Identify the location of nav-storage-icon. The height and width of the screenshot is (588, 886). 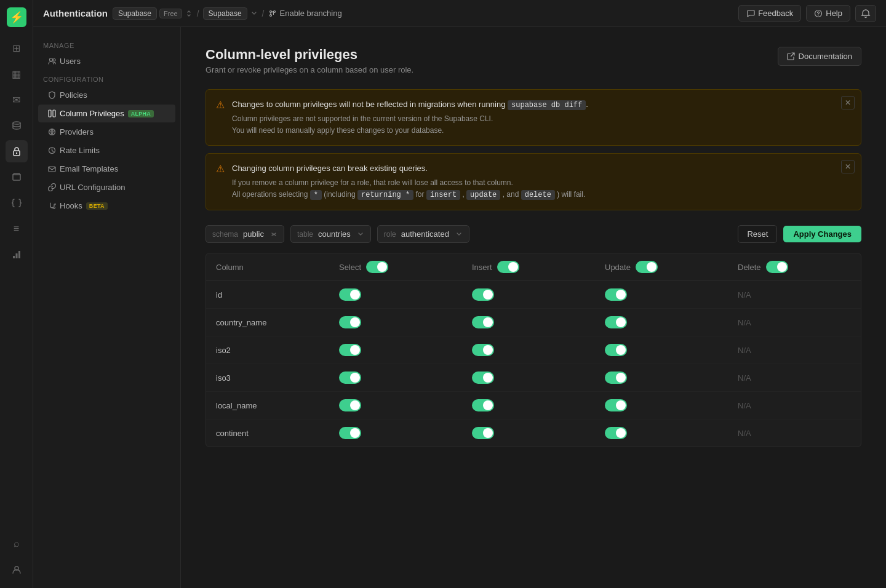
(17, 177).